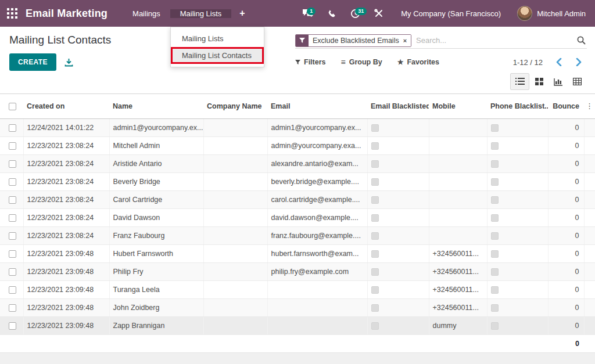 The image size is (595, 364). What do you see at coordinates (310, 62) in the screenshot?
I see `filters-button: Filters` at bounding box center [310, 62].